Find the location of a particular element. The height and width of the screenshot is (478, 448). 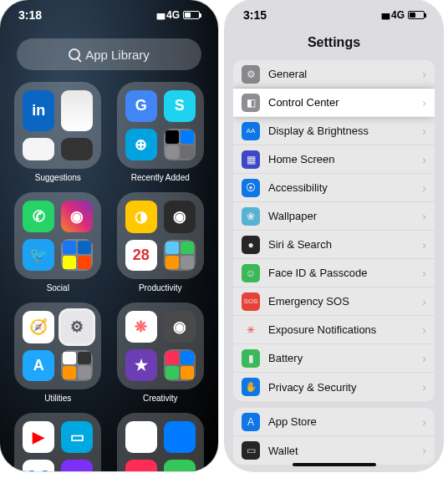

row-icon: ⦿ is located at coordinates (251, 188).